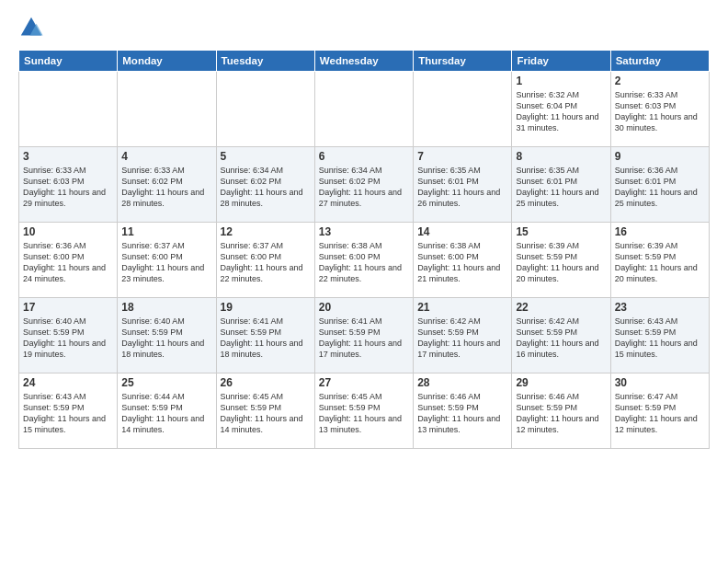  I want to click on calendar-cell: 23Sunrise: 6:43 AM Sunset: 5:59 PM Dayli…, so click(660, 336).